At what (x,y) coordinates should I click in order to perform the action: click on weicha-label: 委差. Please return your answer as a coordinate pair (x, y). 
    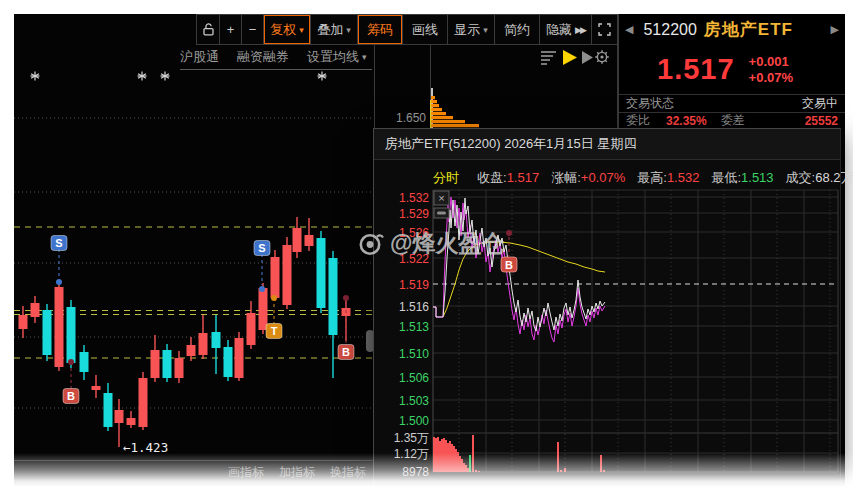
    Looking at the image, I should click on (733, 120).